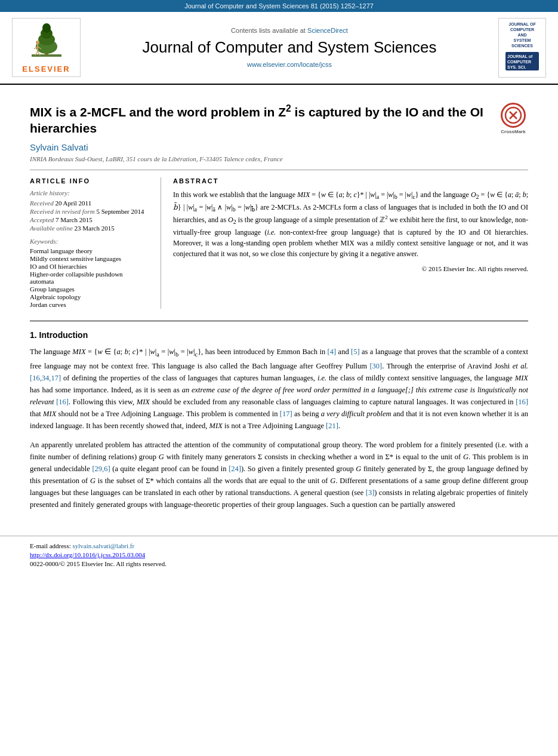 The image size is (558, 756). What do you see at coordinates (91, 278) in the screenshot?
I see `keyword-4: Higher-order collapsible pushdownautomat…` at bounding box center [91, 278].